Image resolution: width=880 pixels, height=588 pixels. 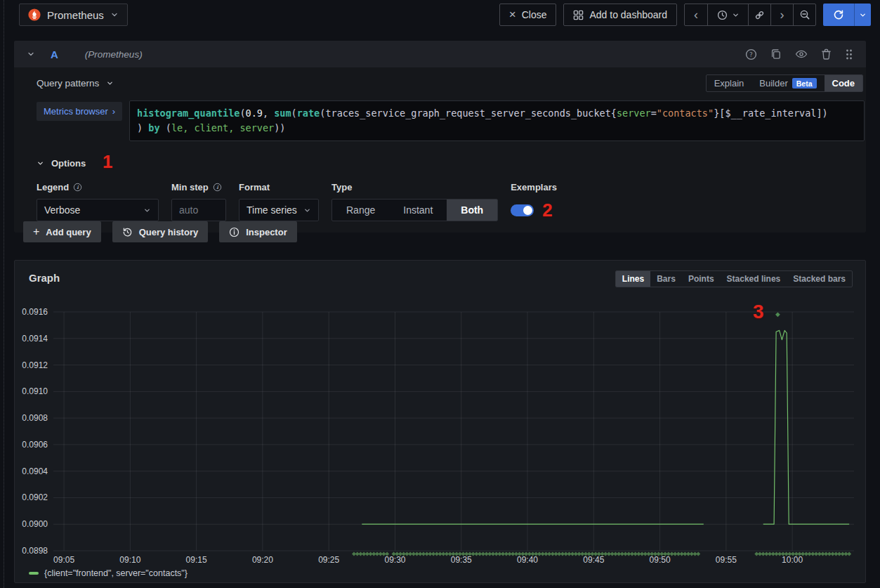 I want to click on svg-text: 09:25, so click(x=329, y=560).